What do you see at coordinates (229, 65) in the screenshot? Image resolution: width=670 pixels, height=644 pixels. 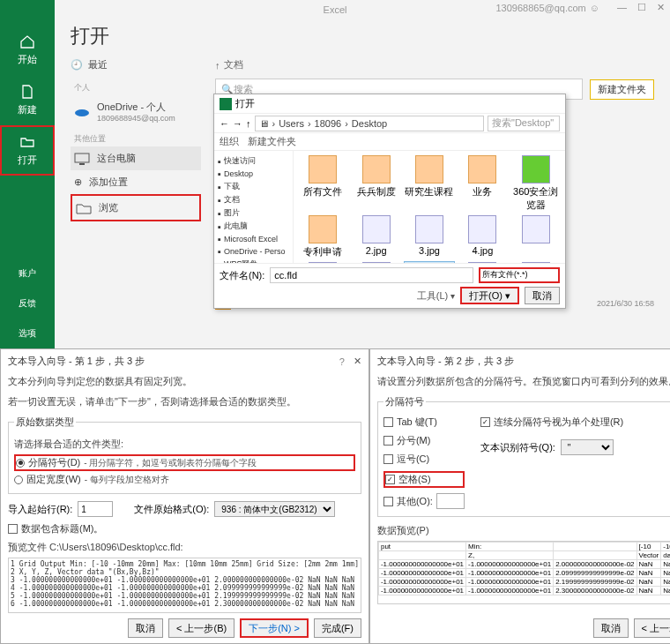 I see `up-folder: ↑ 文档` at bounding box center [229, 65].